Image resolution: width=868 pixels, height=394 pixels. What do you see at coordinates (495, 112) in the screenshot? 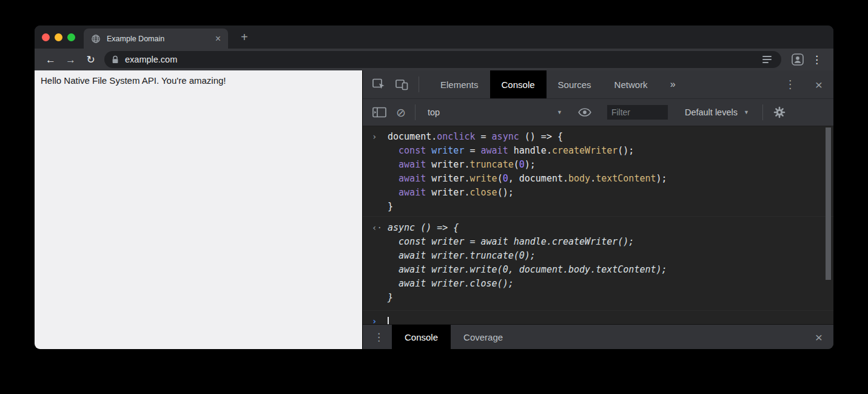
I see `context-select: top ▼` at bounding box center [495, 112].